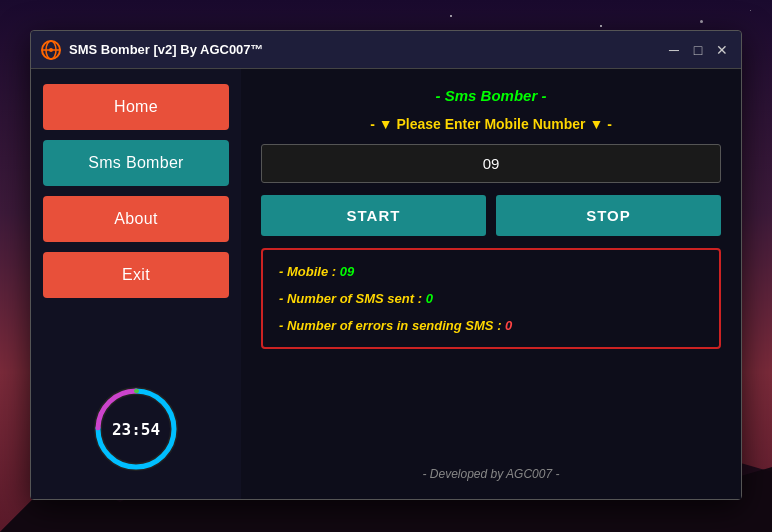  What do you see at coordinates (367, 50) in the screenshot?
I see `window-title: SMS Bomber [v2] By AGC007™` at bounding box center [367, 50].